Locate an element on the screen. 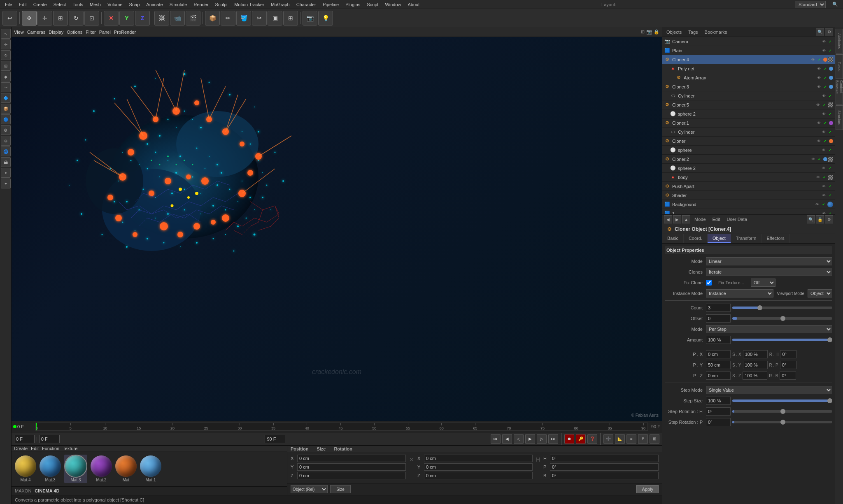 The image size is (843, 504). size-button: Size is located at coordinates (340, 489).